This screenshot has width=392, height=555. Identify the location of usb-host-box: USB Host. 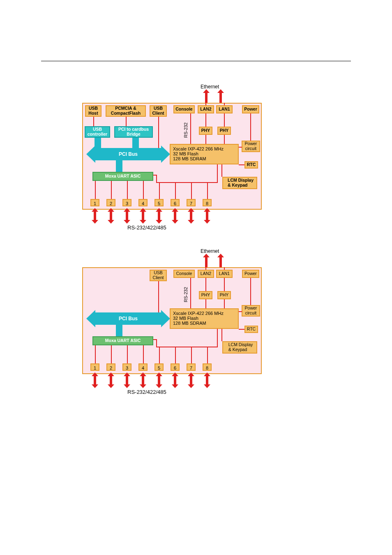
(93, 111).